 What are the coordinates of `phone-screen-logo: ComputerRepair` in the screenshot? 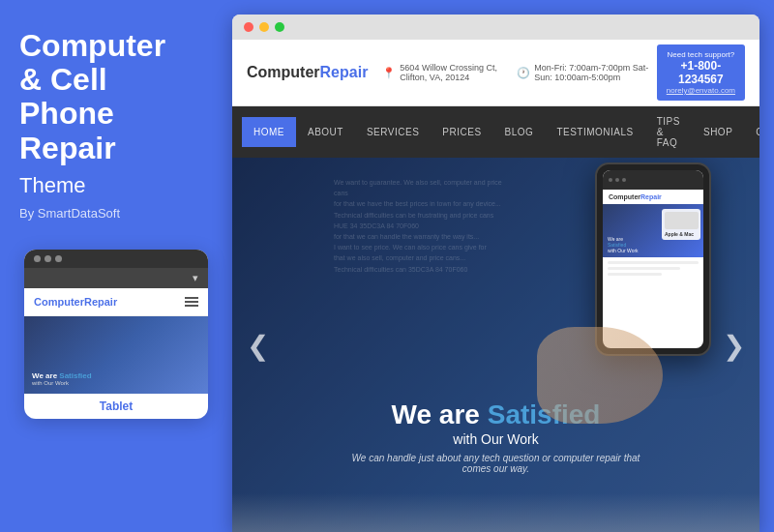 It's located at (653, 197).